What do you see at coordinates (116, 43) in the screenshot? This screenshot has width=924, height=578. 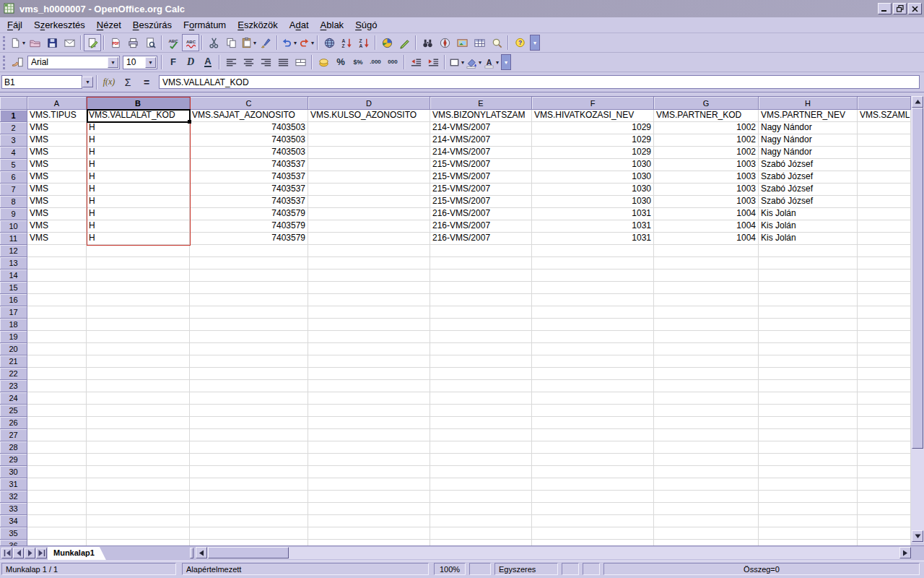 I see `export-pdf-button: PDF` at bounding box center [116, 43].